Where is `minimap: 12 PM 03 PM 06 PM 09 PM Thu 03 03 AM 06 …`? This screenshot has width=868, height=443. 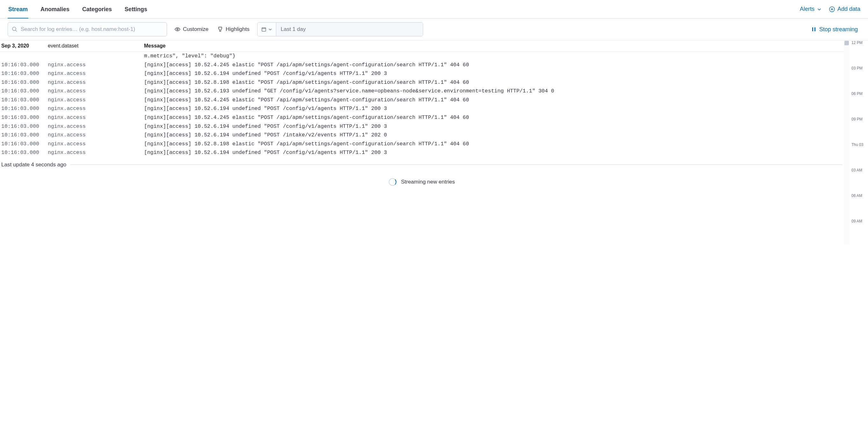 minimap: 12 PM 03 PM 06 PM 09 PM Thu 03 03 AM 06 … is located at coordinates (856, 142).